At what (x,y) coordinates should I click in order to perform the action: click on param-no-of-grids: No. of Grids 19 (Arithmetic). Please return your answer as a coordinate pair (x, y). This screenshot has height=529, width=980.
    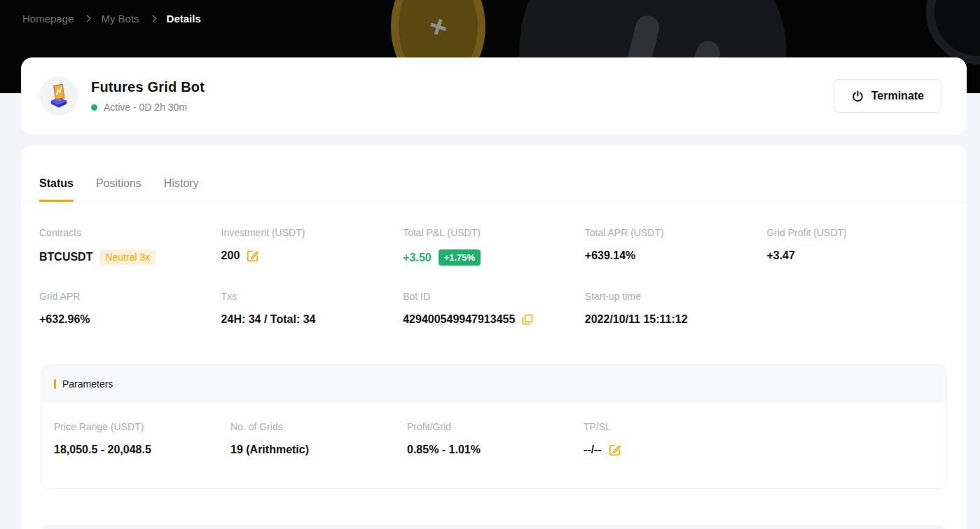
    Looking at the image, I should click on (319, 439).